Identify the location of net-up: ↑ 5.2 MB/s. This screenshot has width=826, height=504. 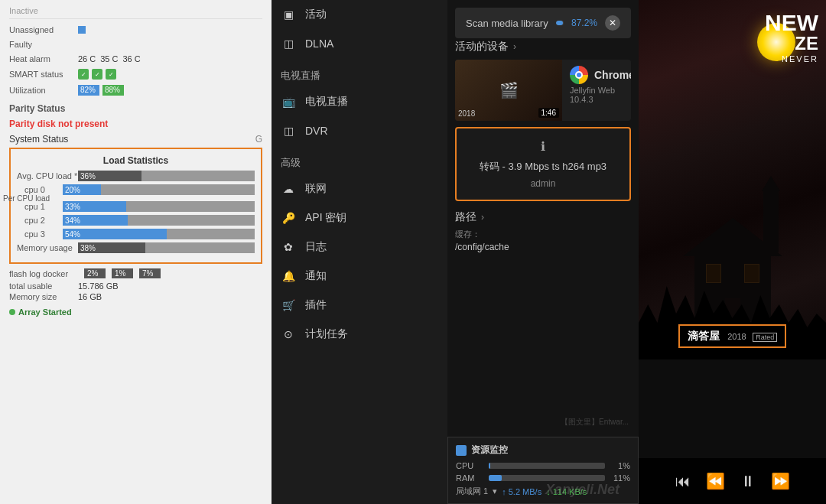
(522, 492).